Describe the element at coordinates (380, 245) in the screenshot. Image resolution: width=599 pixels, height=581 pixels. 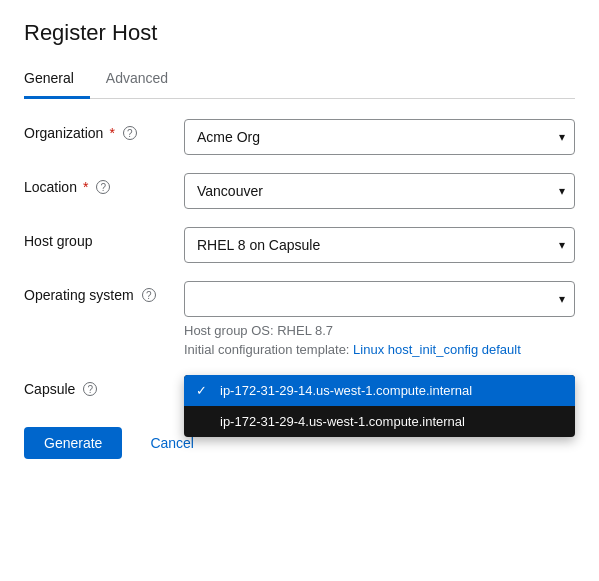
I see `hostgroup-select: RHEL 8 on Capsule` at that location.